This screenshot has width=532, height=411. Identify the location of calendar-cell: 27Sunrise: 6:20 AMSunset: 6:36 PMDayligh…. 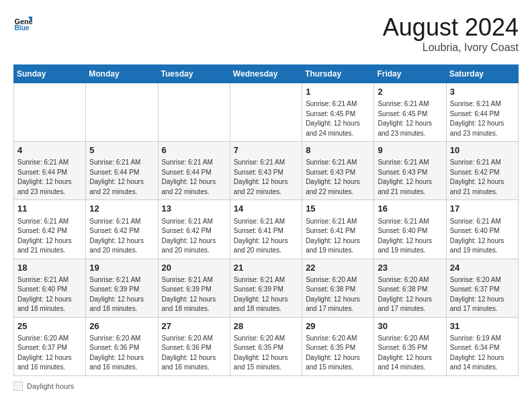
(193, 347).